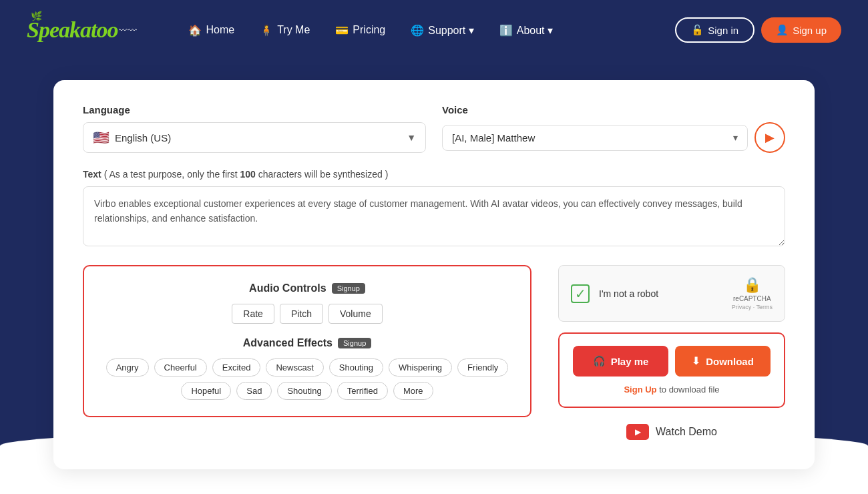 The width and height of the screenshot is (868, 494). What do you see at coordinates (672, 355) in the screenshot?
I see `right-panel: ✓ I'm not a robot 🔒 reCAPTCHA Privacy · …` at bounding box center [672, 355].